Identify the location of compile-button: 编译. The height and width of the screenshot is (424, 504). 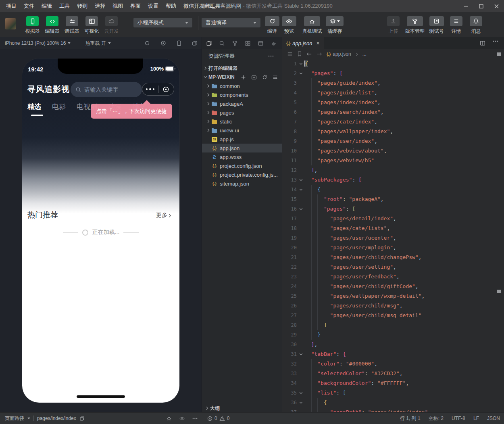
(272, 25).